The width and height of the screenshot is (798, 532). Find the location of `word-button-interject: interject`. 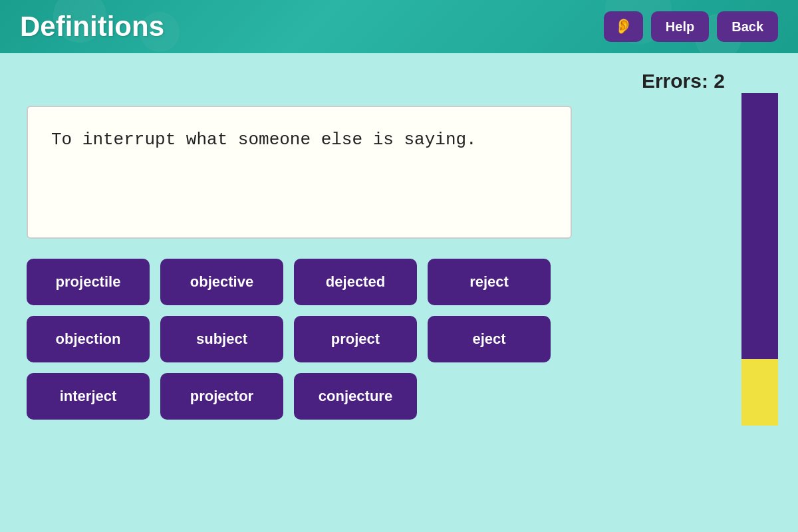

word-button-interject: interject is located at coordinates (88, 396).